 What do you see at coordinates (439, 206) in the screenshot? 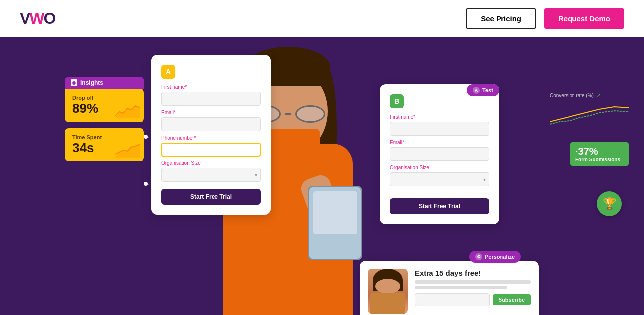
I see `form-b-cta-button: Start Free Trial` at bounding box center [439, 206].